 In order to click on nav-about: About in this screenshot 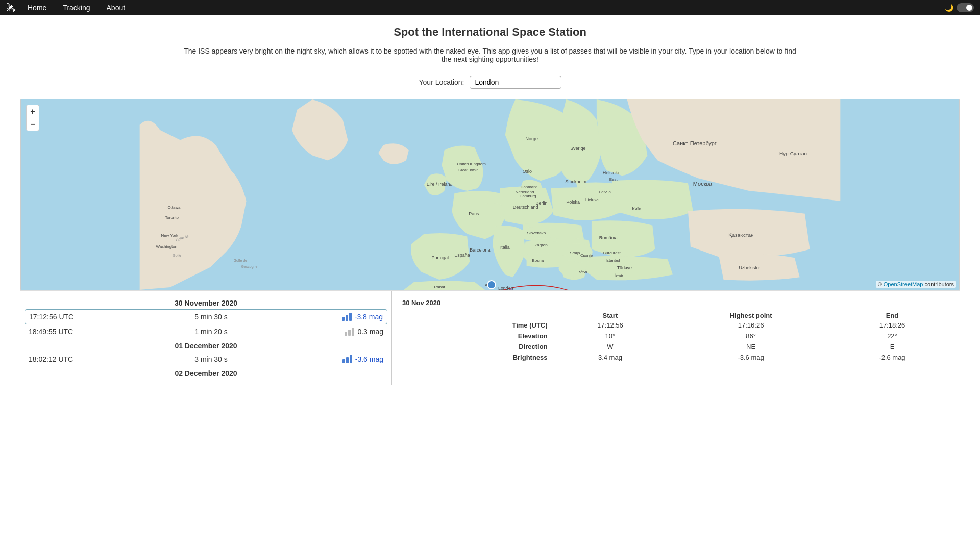, I will do `click(116, 8)`.